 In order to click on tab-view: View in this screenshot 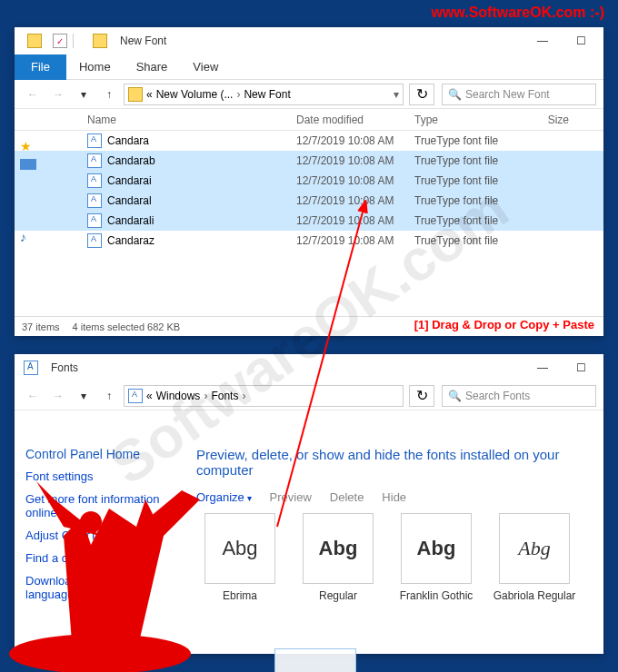, I will do `click(205, 67)`.